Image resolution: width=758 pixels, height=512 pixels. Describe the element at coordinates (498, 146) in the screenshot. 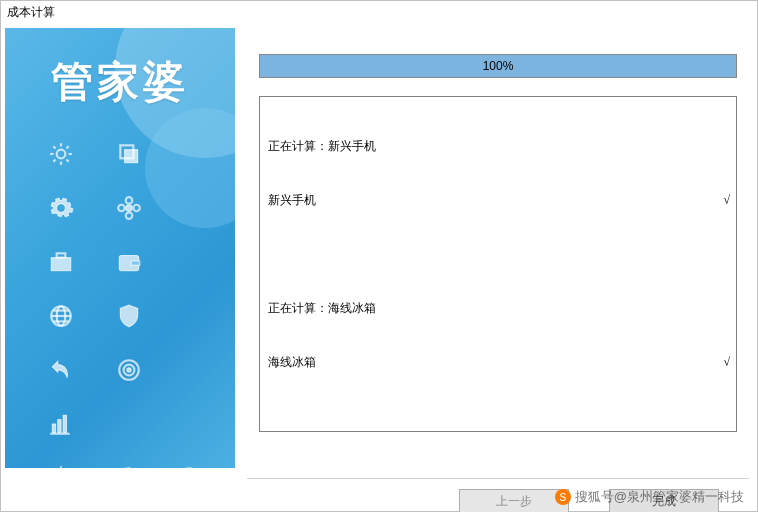

I see `log-line: 正在计算：新兴手机` at that location.